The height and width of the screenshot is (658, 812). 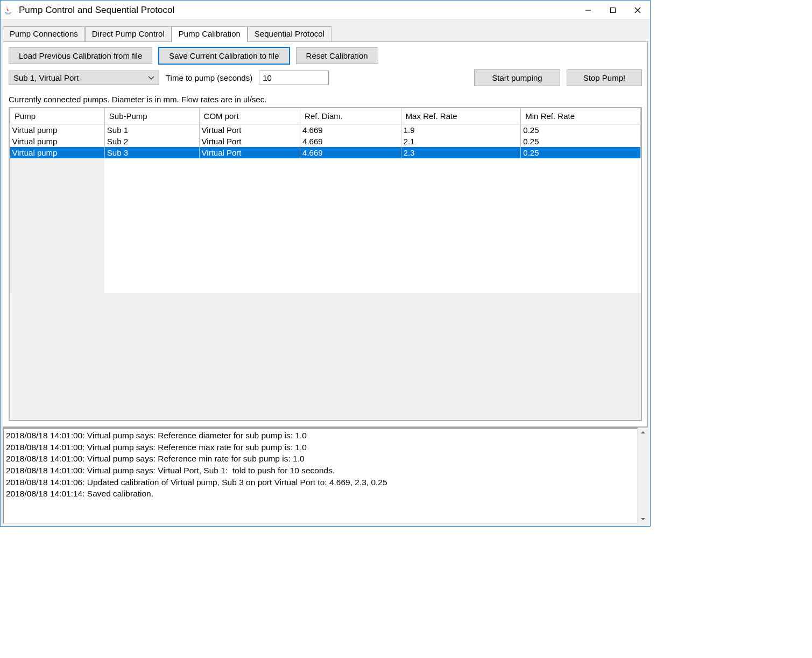 What do you see at coordinates (290, 34) in the screenshot?
I see `tab-sequential-protocol: Sequential Protocol` at bounding box center [290, 34].